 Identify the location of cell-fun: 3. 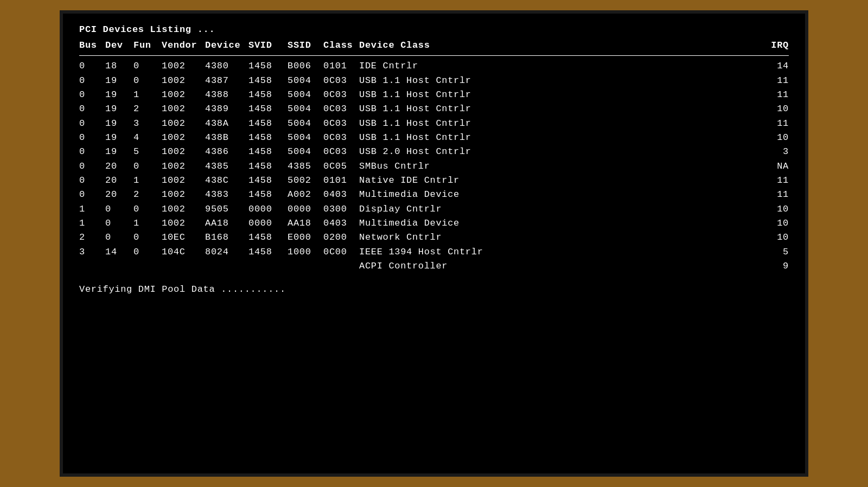
(148, 124).